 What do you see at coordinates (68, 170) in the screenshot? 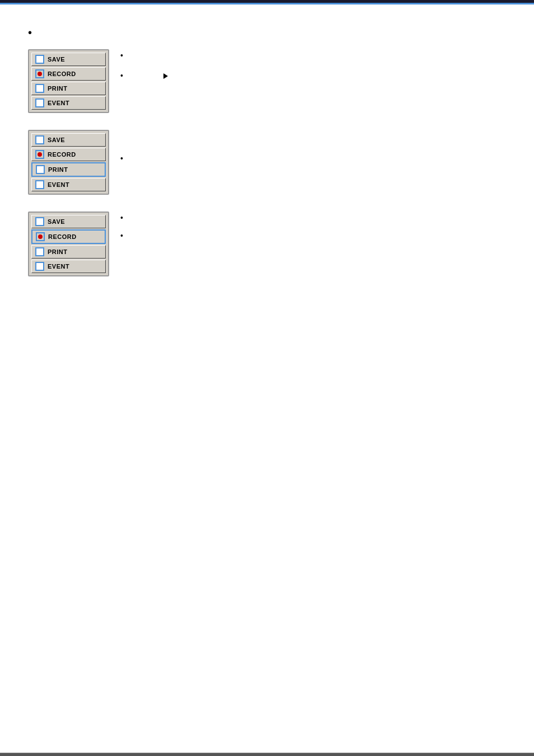
I see `print-button-2: PRINT` at bounding box center [68, 170].